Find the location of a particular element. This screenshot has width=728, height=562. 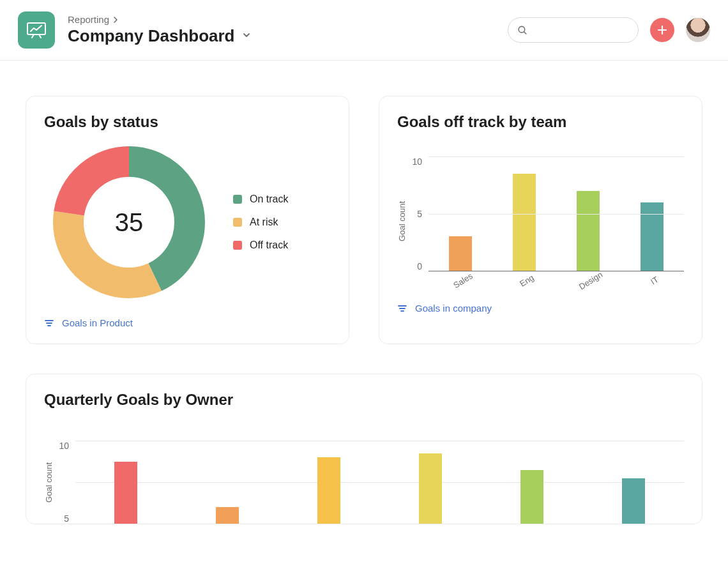

bar-eng is located at coordinates (524, 222).